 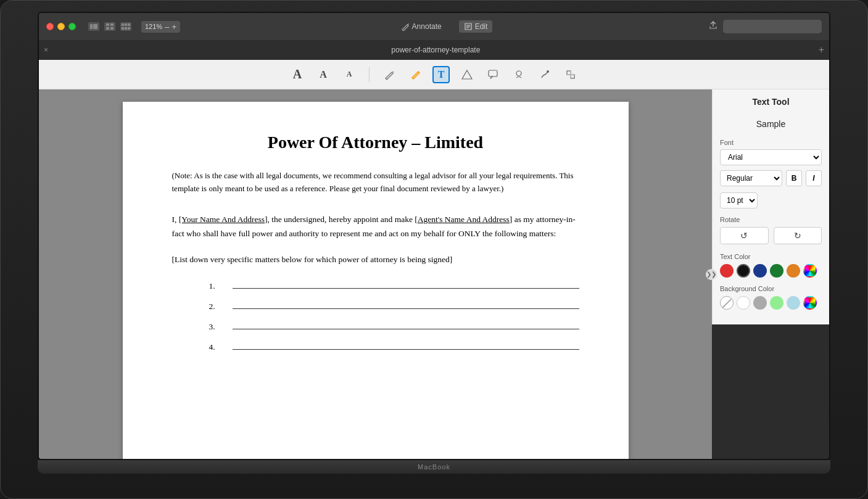 I want to click on bg-color-multi, so click(x=810, y=303).